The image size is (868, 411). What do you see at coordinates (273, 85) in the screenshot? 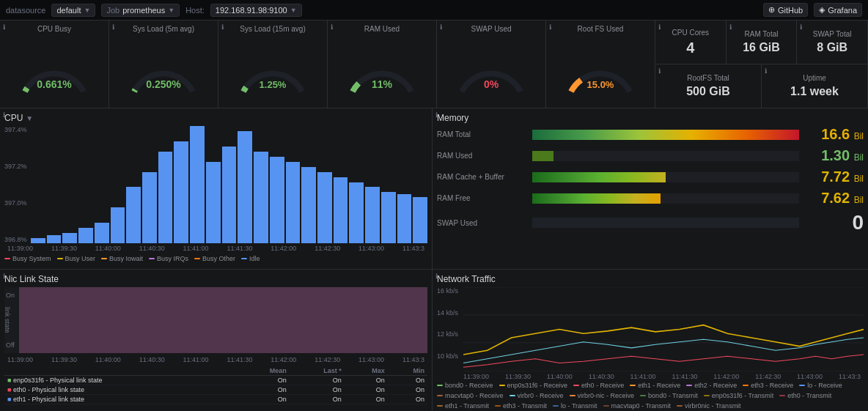
I see `svg-text: 1.25%` at bounding box center [273, 85].